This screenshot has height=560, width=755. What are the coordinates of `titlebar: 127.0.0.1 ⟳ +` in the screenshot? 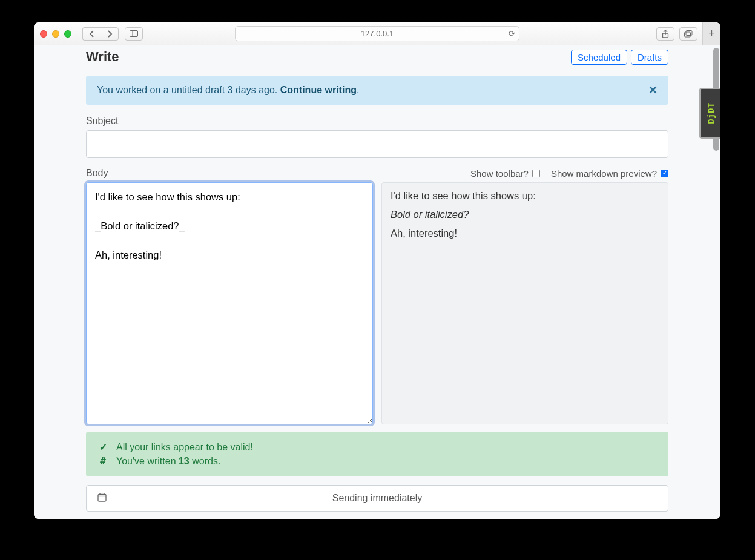 It's located at (377, 34).